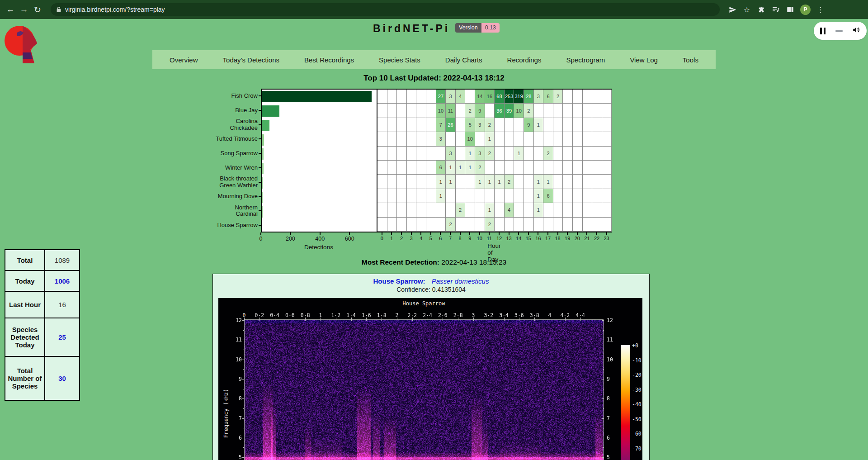 The height and width of the screenshot is (460, 868). I want to click on speaker-icon, so click(856, 31).